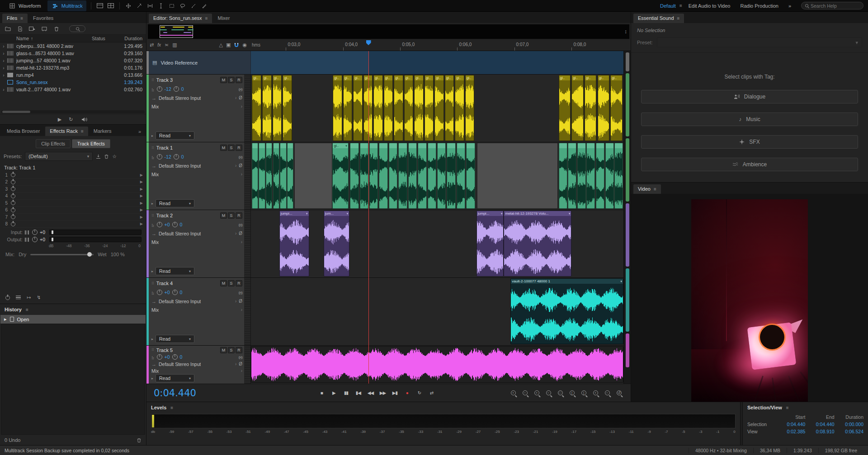 The width and height of the screenshot is (868, 455). Describe the element at coordinates (245, 45) in the screenshot. I see `timer-icon: ◉` at that location.